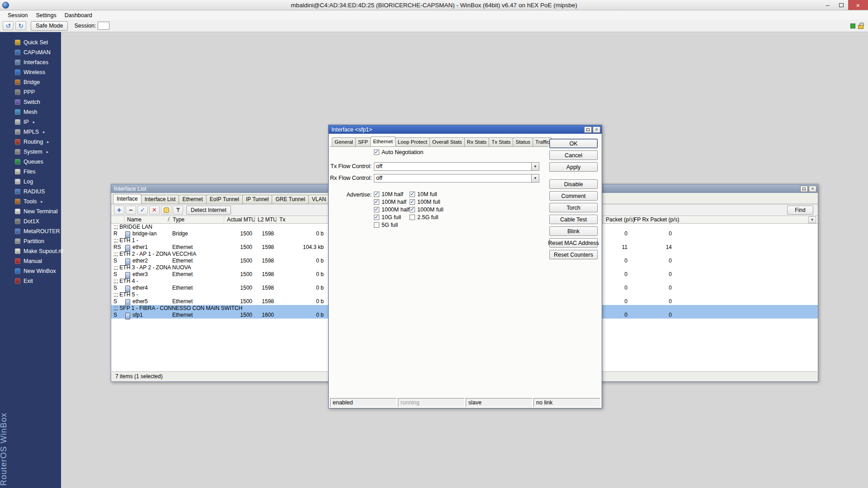  What do you see at coordinates (266, 220) in the screenshot?
I see `column-header-l2-mtu: L2 MTU` at bounding box center [266, 220].